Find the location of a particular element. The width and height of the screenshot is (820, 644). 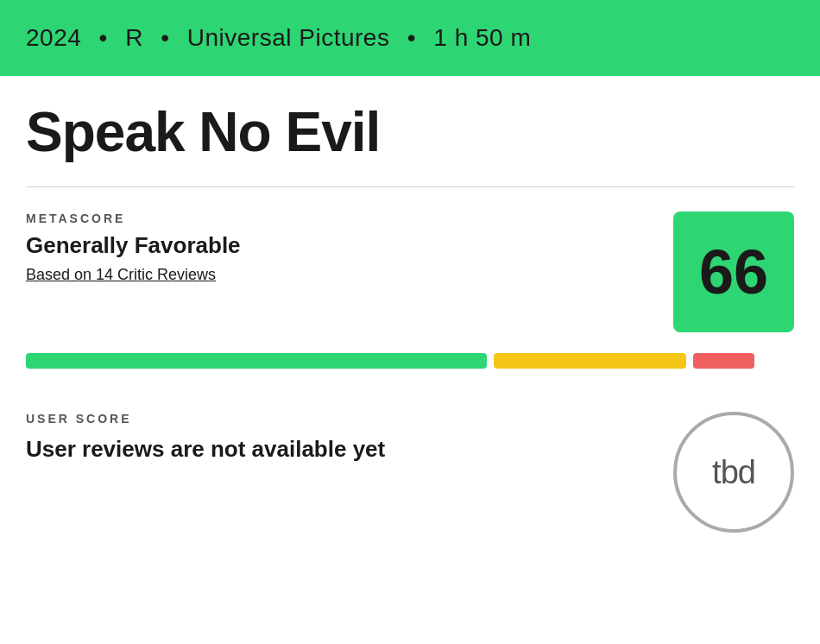

bar-red is located at coordinates (723, 361).